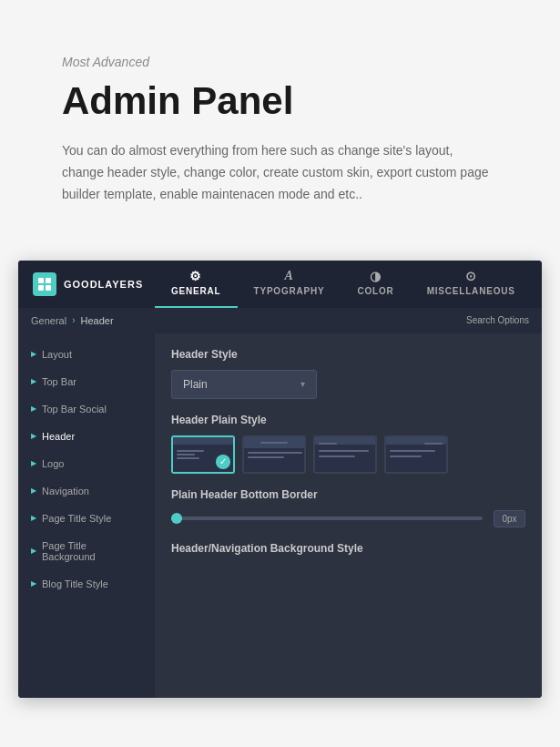  I want to click on tab-typography: A TYPOGRAPHY, so click(290, 284).